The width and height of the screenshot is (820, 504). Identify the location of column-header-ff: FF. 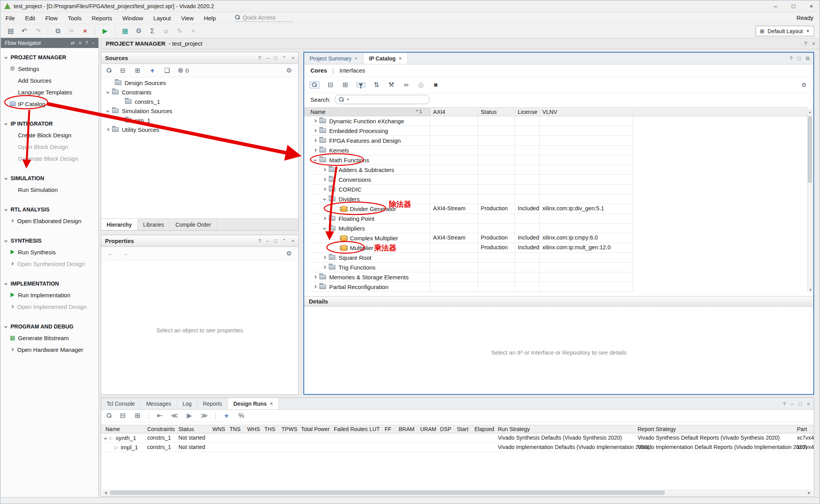
(388, 429).